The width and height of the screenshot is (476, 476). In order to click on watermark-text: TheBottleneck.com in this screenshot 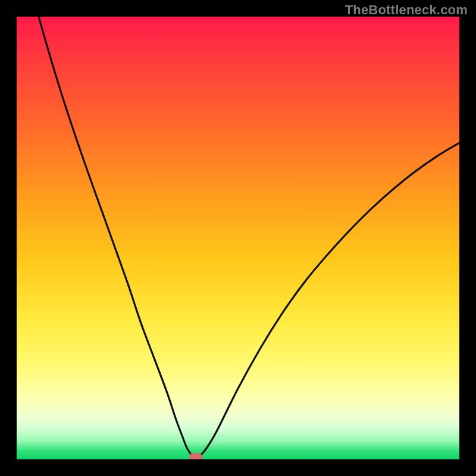, I will do `click(406, 10)`.